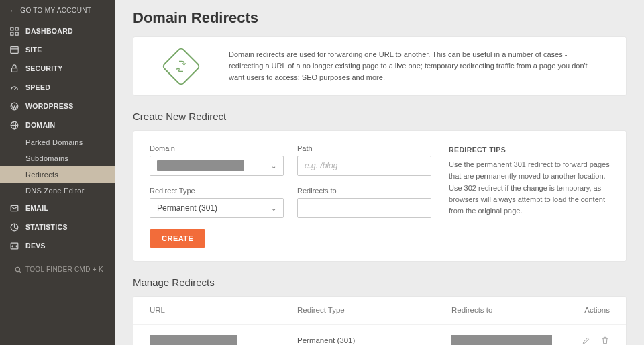 This screenshot has width=644, height=345. I want to click on sidebar-item-label: DOMAIN, so click(40, 125).